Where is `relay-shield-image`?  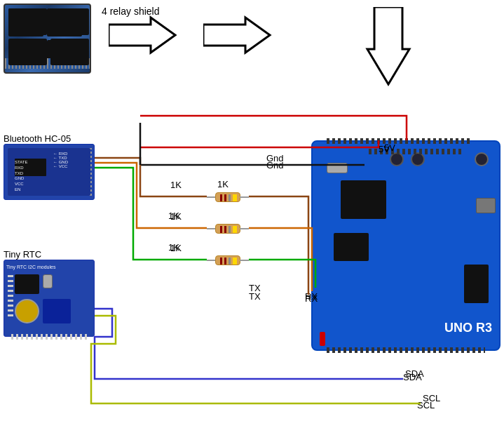
relay-shield-image is located at coordinates (48, 39).